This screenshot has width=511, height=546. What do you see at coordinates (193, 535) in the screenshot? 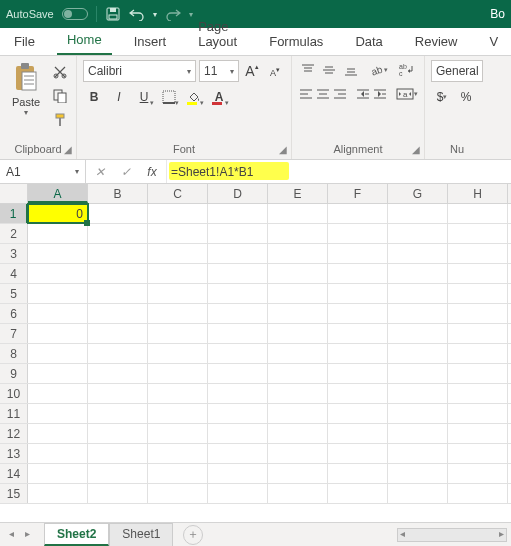
I see `add-sheet-button: ＋` at bounding box center [193, 535].